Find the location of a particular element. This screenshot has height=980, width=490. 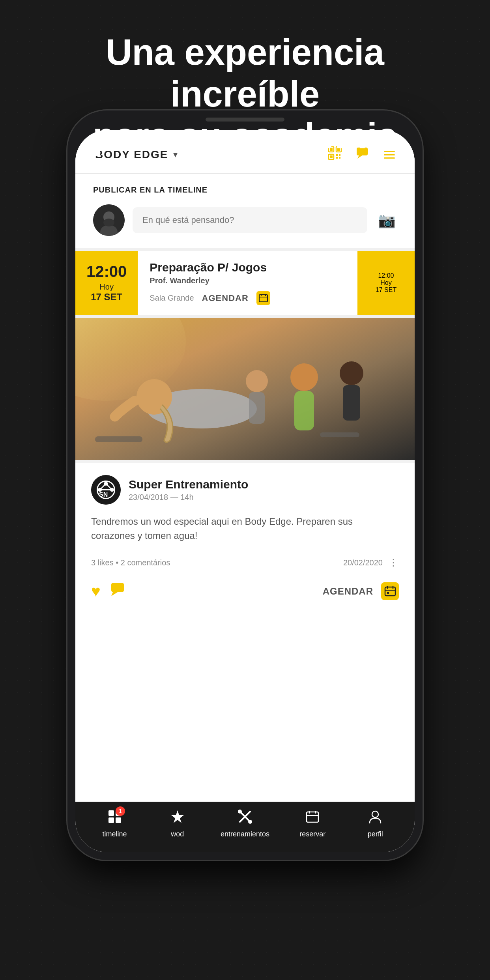

more-options-icon: ⋮ is located at coordinates (394, 563).